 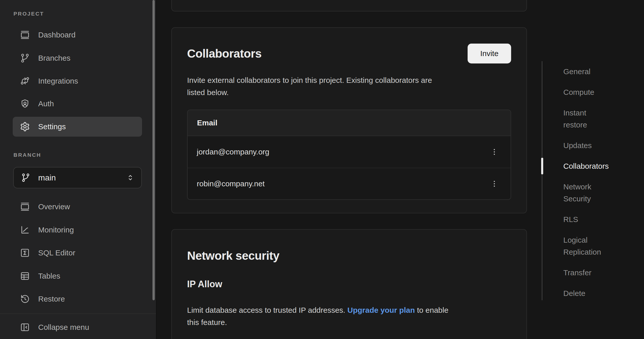 What do you see at coordinates (77, 299) in the screenshot?
I see `sidebar-item-restore: Restore` at bounding box center [77, 299].